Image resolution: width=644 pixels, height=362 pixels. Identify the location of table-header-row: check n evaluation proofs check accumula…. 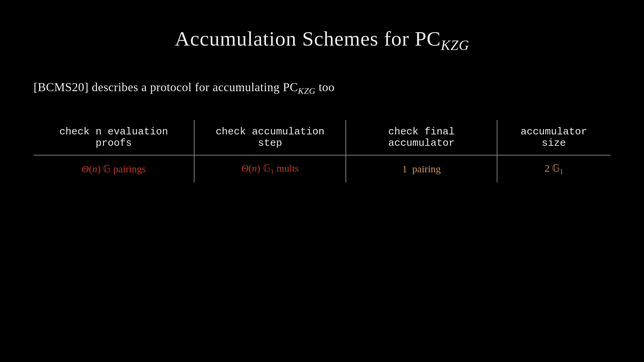
(322, 137).